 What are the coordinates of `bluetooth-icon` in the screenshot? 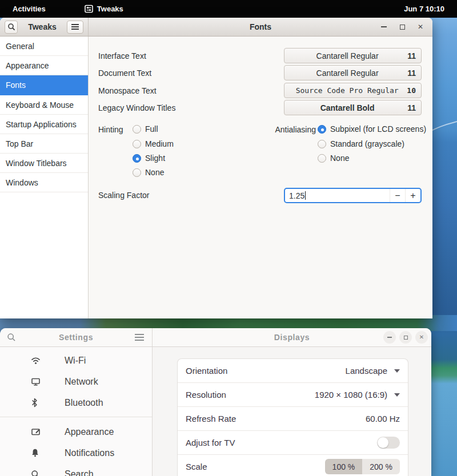 It's located at (36, 403).